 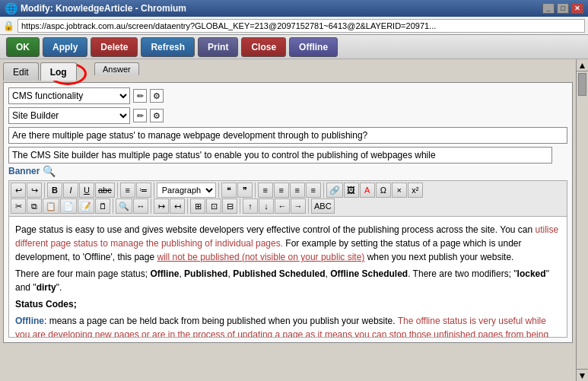 What do you see at coordinates (367, 190) in the screenshot?
I see `font-color-button: A` at bounding box center [367, 190].